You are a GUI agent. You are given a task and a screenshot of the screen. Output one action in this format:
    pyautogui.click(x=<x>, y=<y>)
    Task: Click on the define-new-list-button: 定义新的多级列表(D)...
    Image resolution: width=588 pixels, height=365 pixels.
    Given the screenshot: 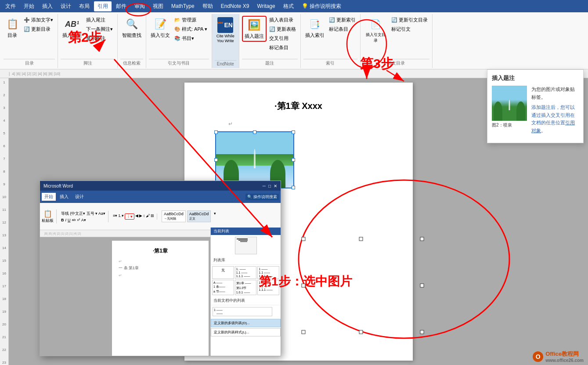 What is the action you would take?
    pyautogui.click(x=246, y=323)
    